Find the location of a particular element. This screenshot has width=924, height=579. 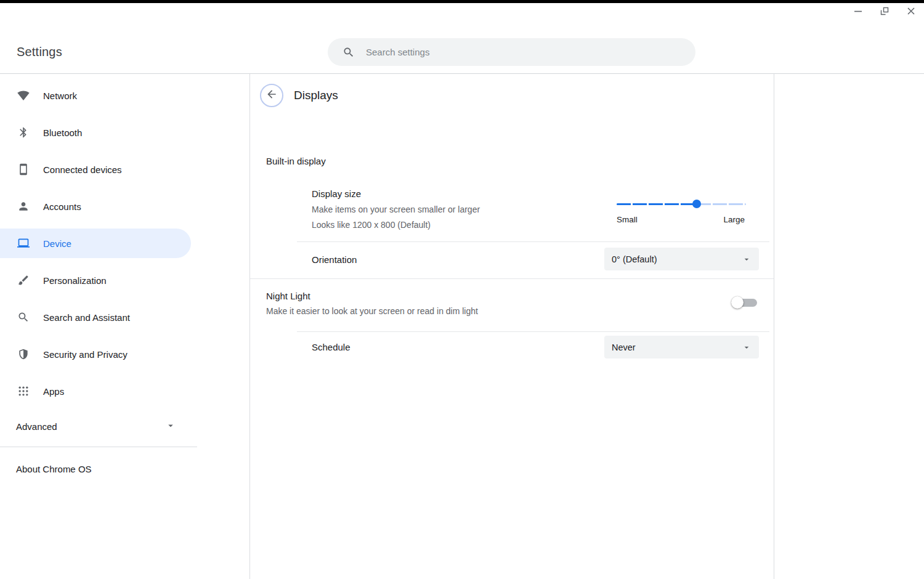

orientation-dropdown: 0° (Default) is located at coordinates (681, 259).